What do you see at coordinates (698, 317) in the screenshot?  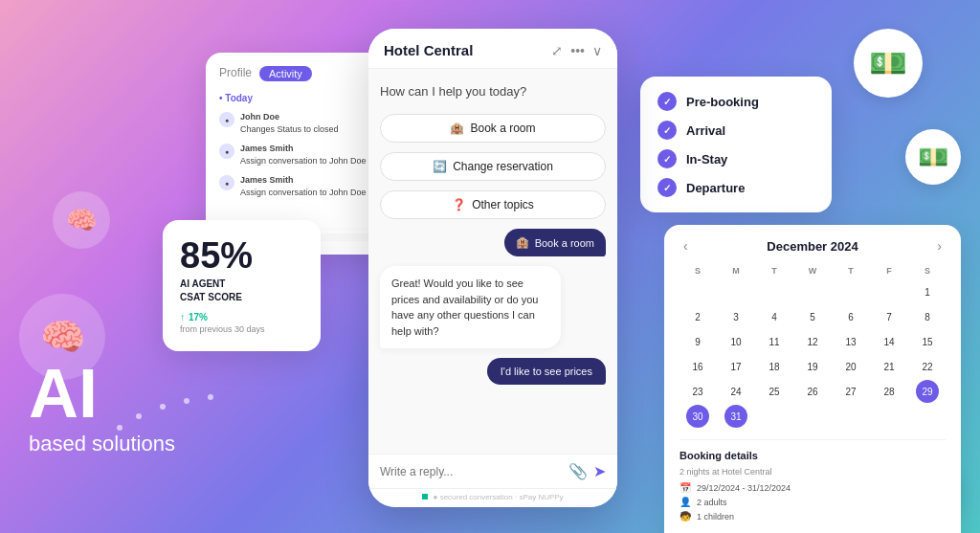 I see `cal-day-2: 2` at bounding box center [698, 317].